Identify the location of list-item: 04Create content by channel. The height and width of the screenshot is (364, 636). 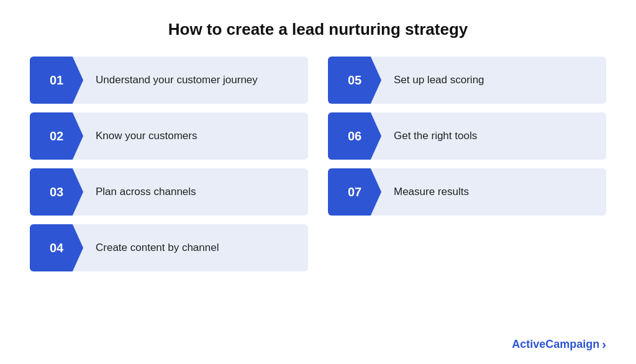
(169, 248).